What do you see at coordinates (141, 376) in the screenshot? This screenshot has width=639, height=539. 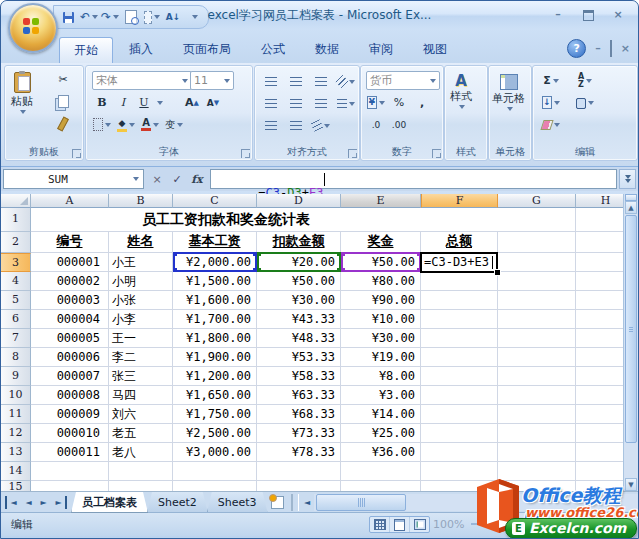 I see `cell-B9: 张三` at bounding box center [141, 376].